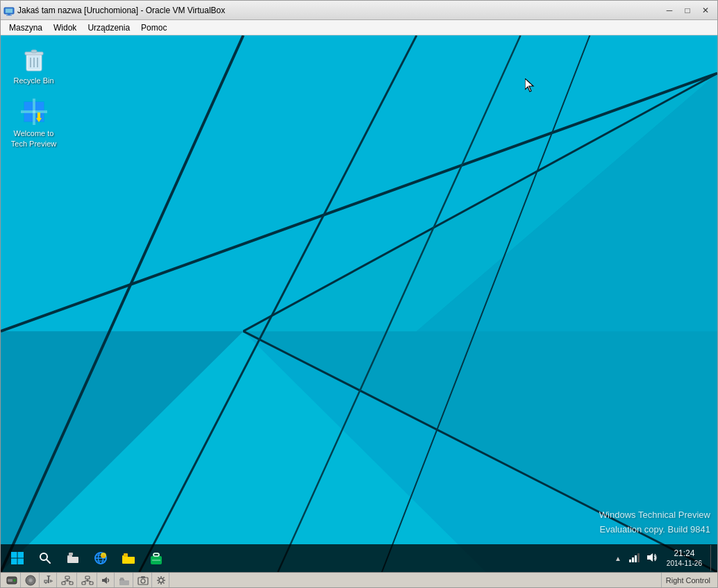 The image size is (718, 588). I want to click on virtualbox-statusbar: Right Control, so click(359, 580).